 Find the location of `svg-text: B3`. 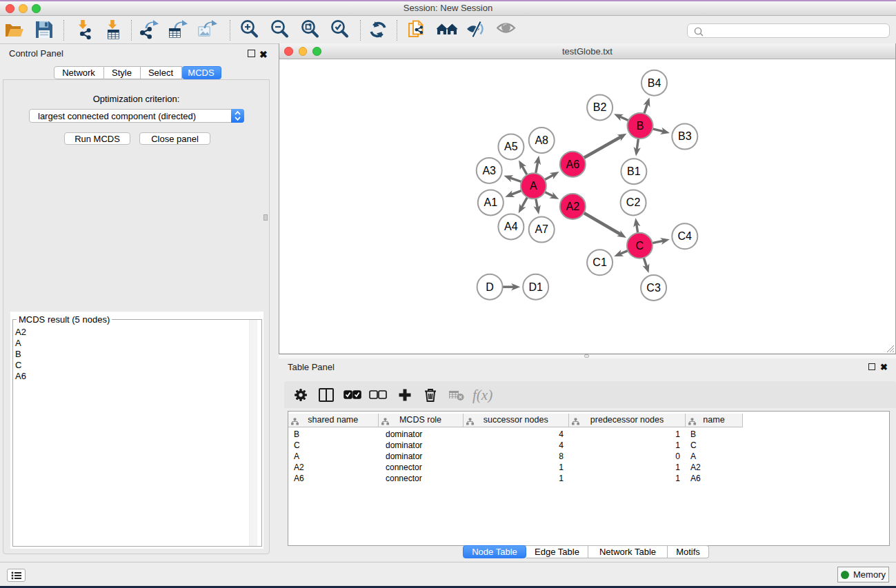

svg-text: B3 is located at coordinates (685, 136).